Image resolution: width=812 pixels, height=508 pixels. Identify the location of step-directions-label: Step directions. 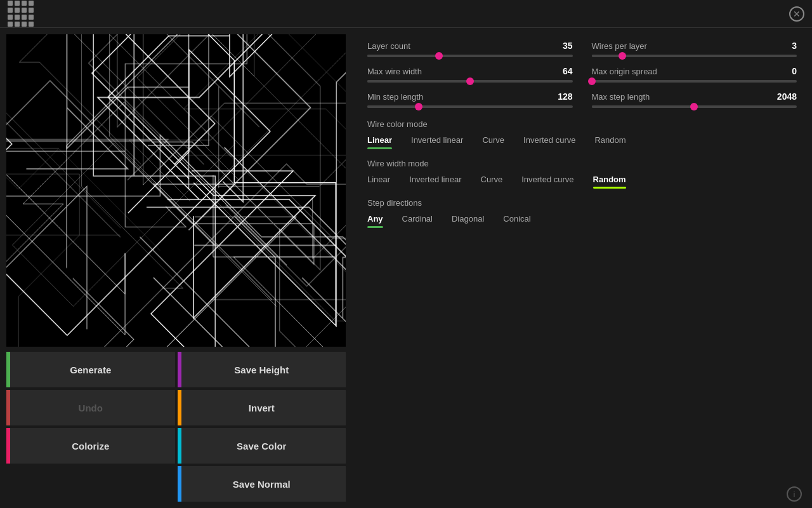
(582, 203).